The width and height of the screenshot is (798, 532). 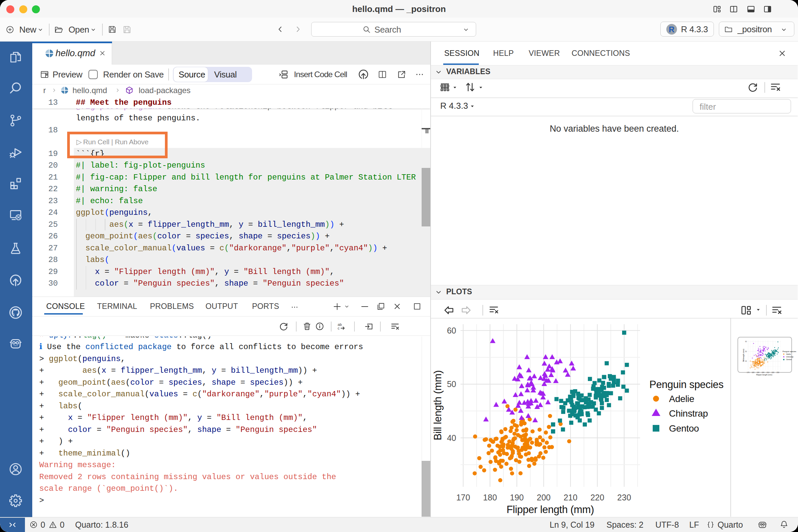 I want to click on svg-text: Flipper length (mm), so click(x=550, y=510).